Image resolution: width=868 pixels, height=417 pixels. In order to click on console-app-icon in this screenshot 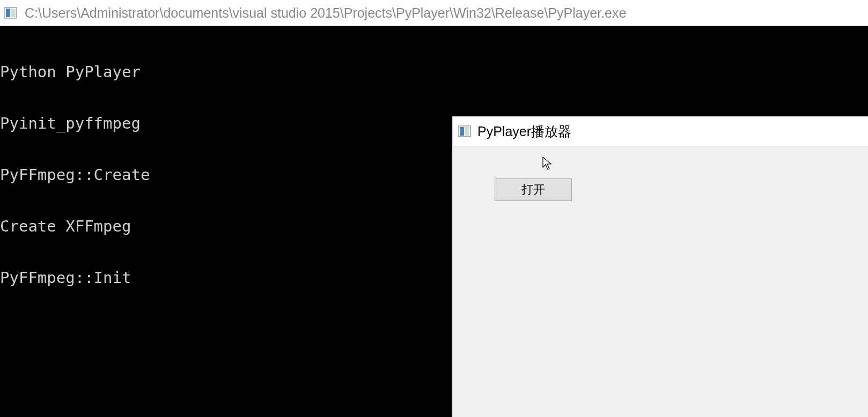, I will do `click(11, 13)`.